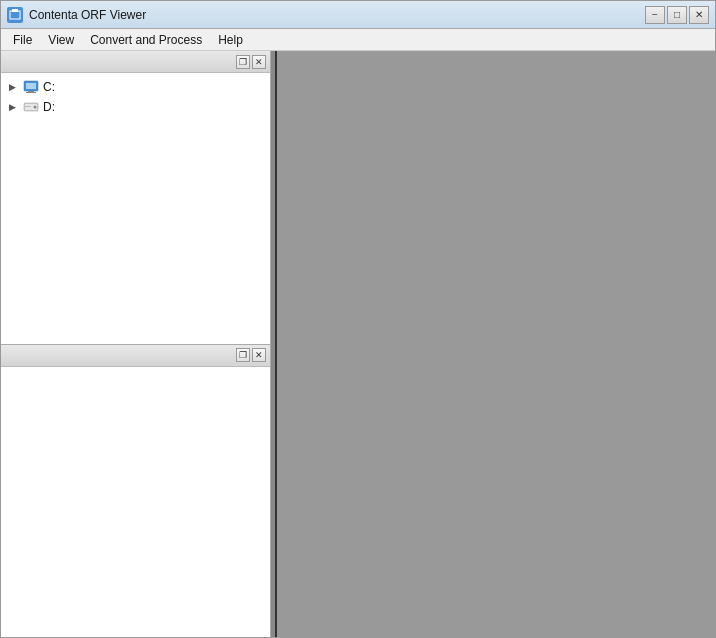 The width and height of the screenshot is (716, 638). I want to click on menu-bar: File View Convert and Process Help, so click(358, 40).